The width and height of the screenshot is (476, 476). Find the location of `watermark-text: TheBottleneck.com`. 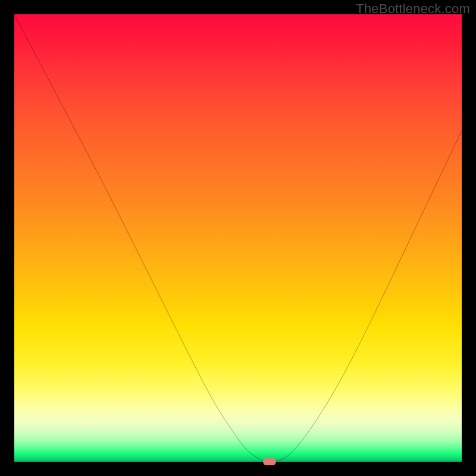

watermark-text: TheBottleneck.com is located at coordinates (413, 9).